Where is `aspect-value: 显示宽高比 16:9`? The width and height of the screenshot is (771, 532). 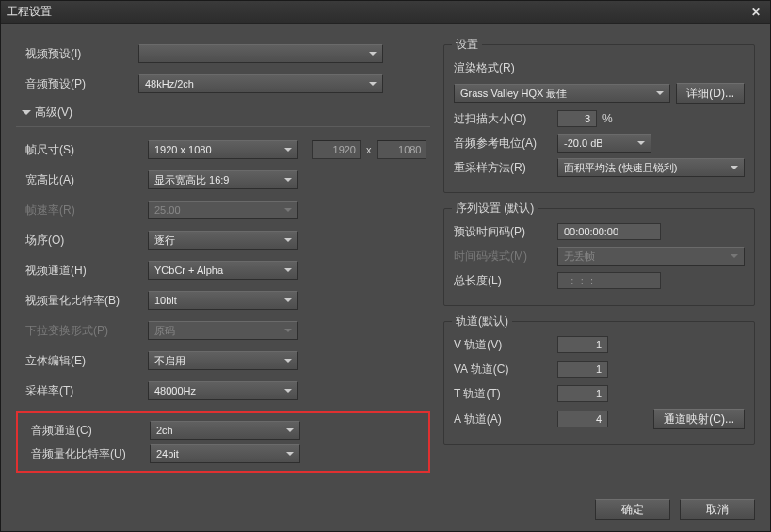 aspect-value: 显示宽高比 16:9 is located at coordinates (192, 181).